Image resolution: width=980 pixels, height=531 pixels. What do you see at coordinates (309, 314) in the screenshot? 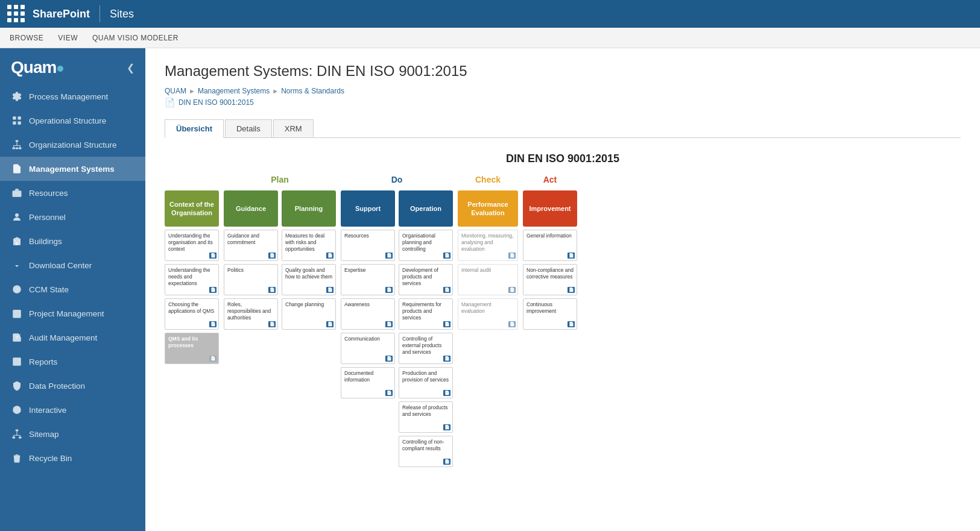
I see `card-planning-3: Change planning📄` at bounding box center [309, 314].